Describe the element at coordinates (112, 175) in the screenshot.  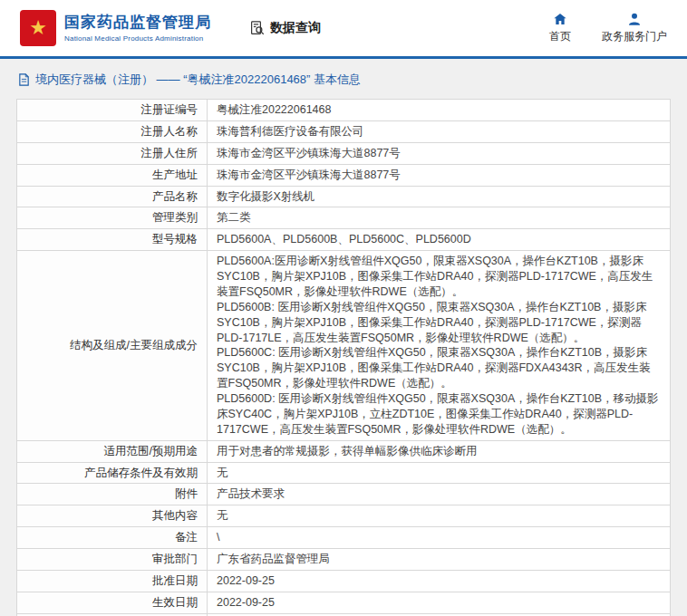
I see `row-label: 生产地址` at that location.